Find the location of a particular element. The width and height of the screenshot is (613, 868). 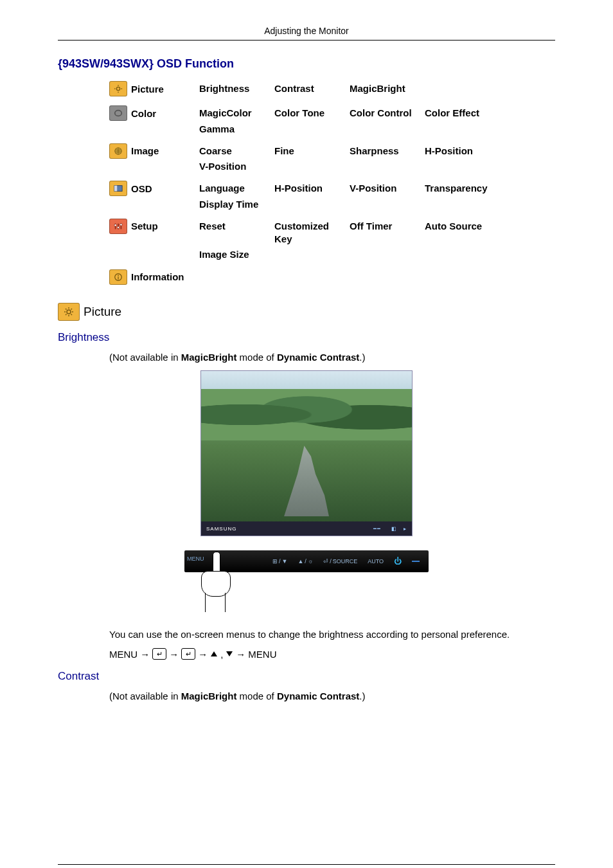

ring-icon is located at coordinates (118, 113).